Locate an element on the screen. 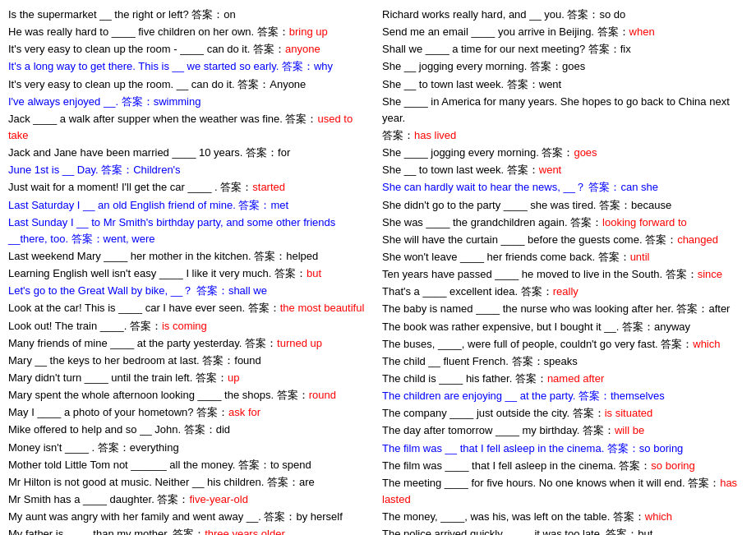 The image size is (756, 535). answer-text: changed is located at coordinates (698, 240).